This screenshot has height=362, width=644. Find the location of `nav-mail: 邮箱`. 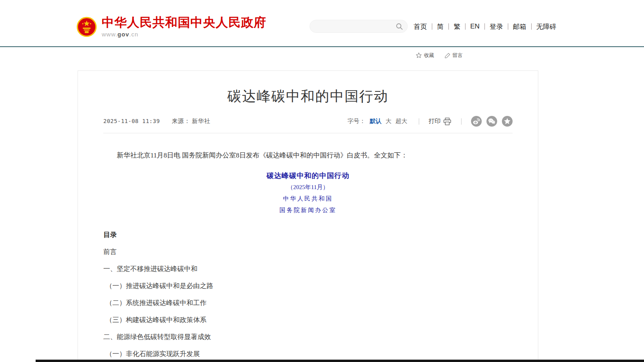

nav-mail: 邮箱 is located at coordinates (520, 27).